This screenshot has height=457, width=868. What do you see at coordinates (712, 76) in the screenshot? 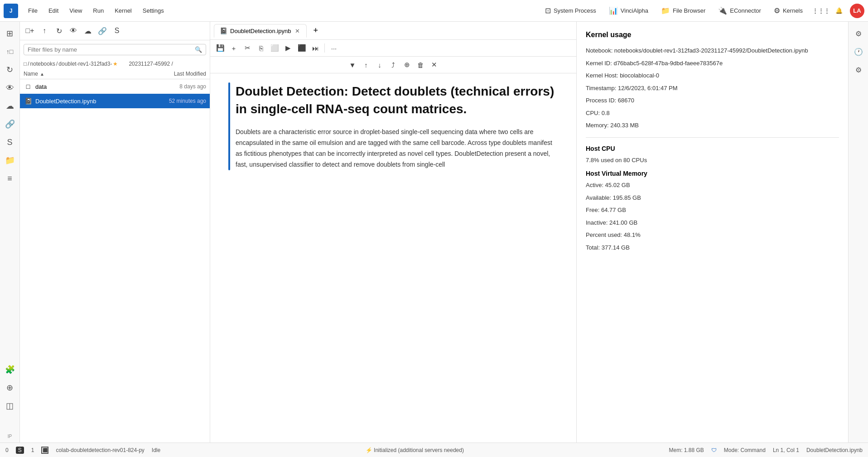
I see `kernel-host: Kernel Host: biocolablocal-0` at bounding box center [712, 76].